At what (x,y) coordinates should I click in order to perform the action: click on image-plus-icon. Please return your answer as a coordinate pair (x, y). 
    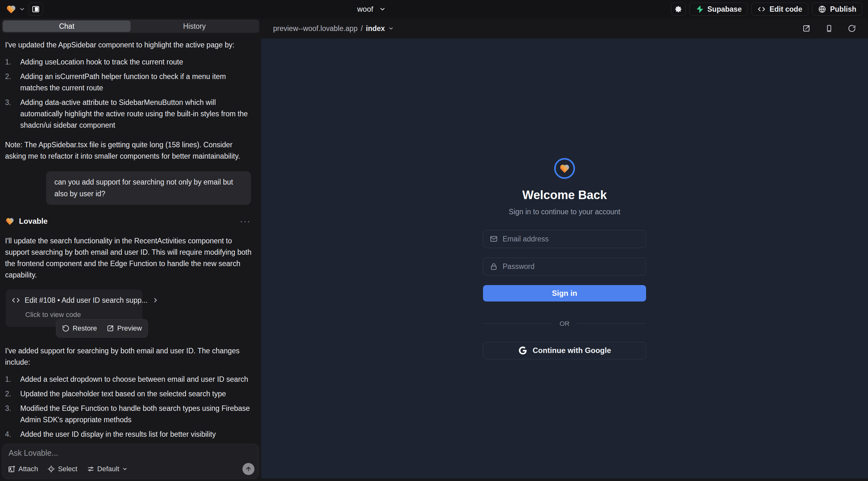
    Looking at the image, I should click on (11, 469).